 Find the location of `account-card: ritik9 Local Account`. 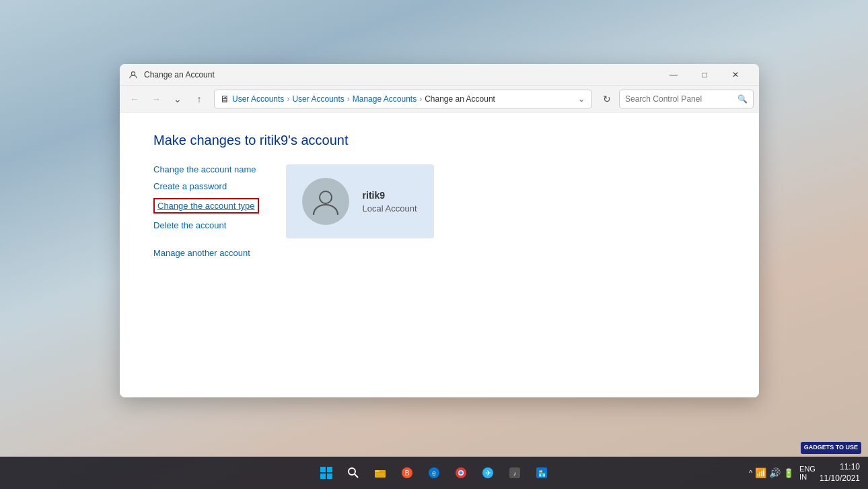

account-card: ritik9 Local Account is located at coordinates (360, 201).